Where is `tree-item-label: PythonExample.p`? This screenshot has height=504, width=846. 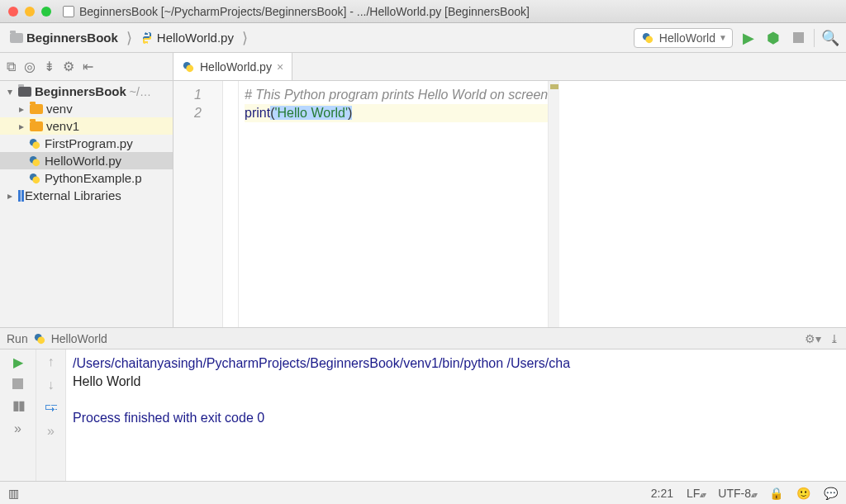
tree-item-label: PythonExample.p is located at coordinates (93, 178).